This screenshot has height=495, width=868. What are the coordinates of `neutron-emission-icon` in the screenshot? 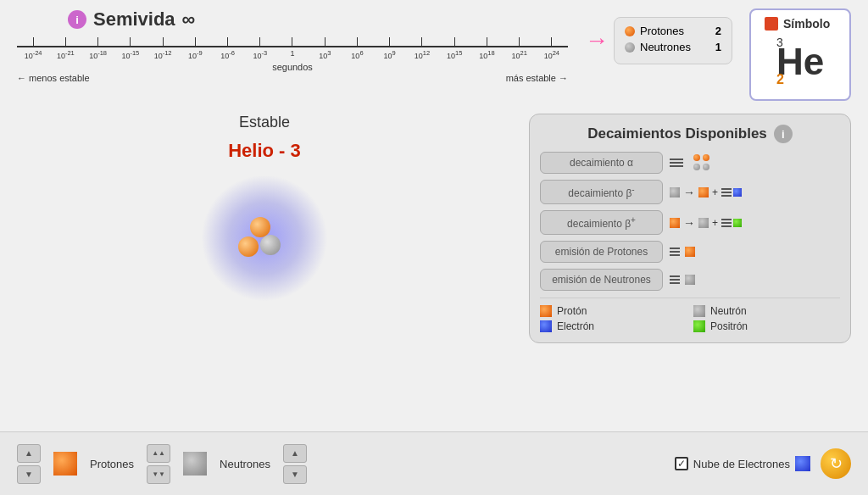 It's located at (682, 280).